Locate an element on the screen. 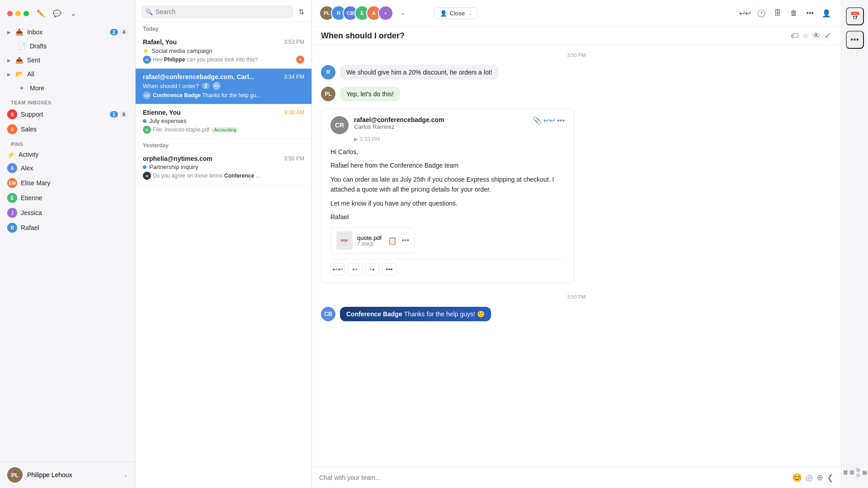 The image size is (868, 488). accounting-tag: Accounting is located at coordinates (225, 130).